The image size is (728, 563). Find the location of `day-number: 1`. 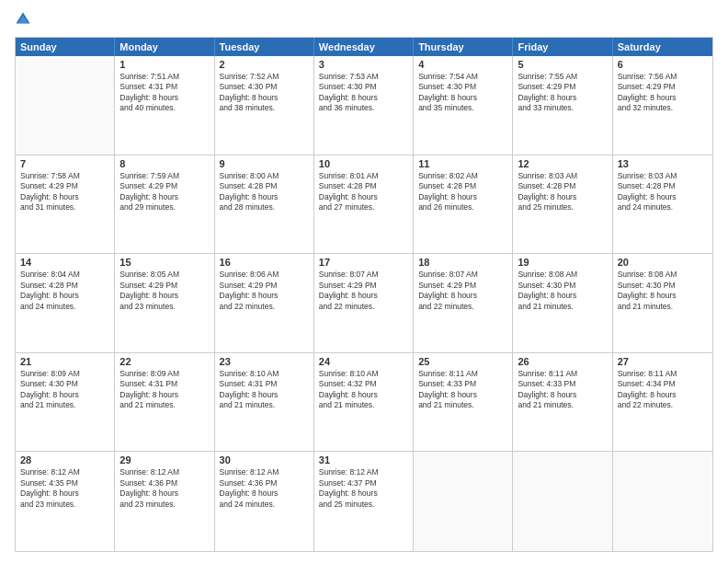

day-number: 1 is located at coordinates (164, 64).